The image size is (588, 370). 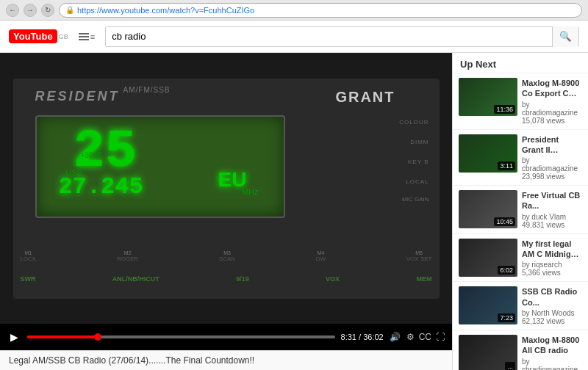 I want to click on sidebar-item-views: 15,078 views, so click(x=552, y=120).